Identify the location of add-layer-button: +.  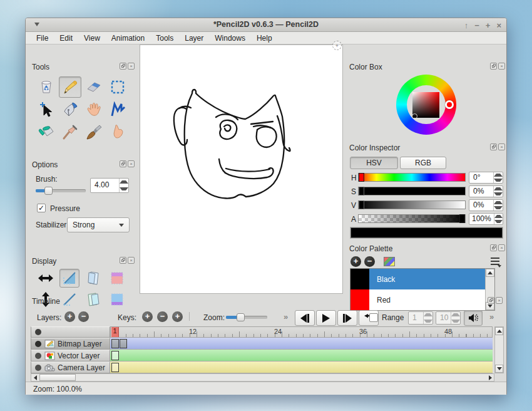
(70, 317).